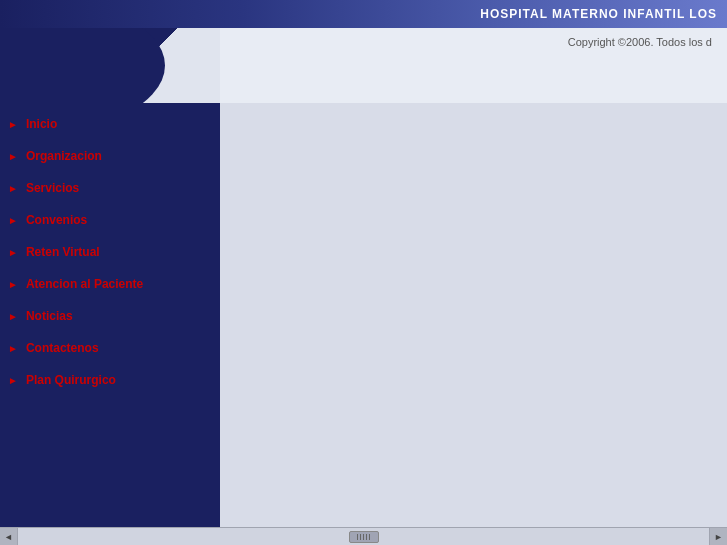 Image resolution: width=727 pixels, height=545 pixels. What do you see at coordinates (50, 316) in the screenshot?
I see `menu-item-label: Noticias` at bounding box center [50, 316].